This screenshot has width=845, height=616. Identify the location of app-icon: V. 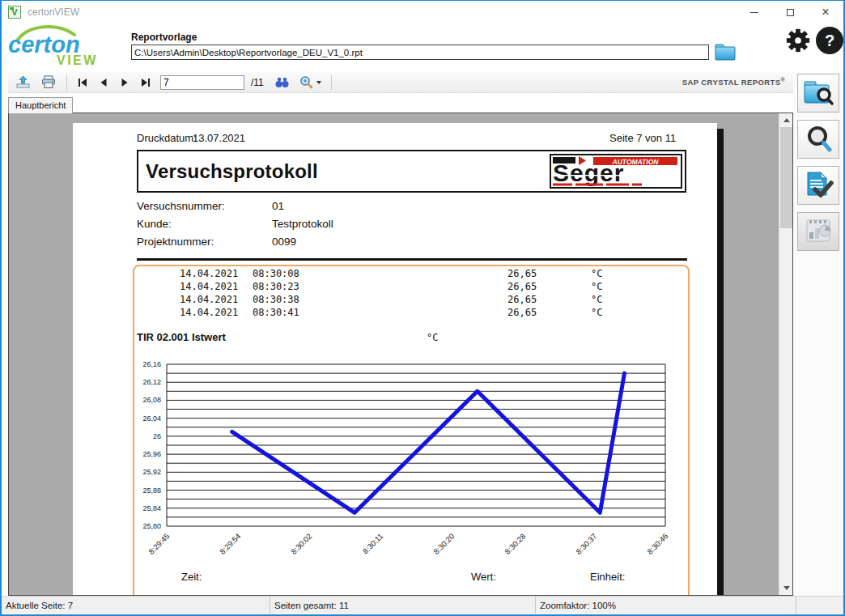
(15, 12).